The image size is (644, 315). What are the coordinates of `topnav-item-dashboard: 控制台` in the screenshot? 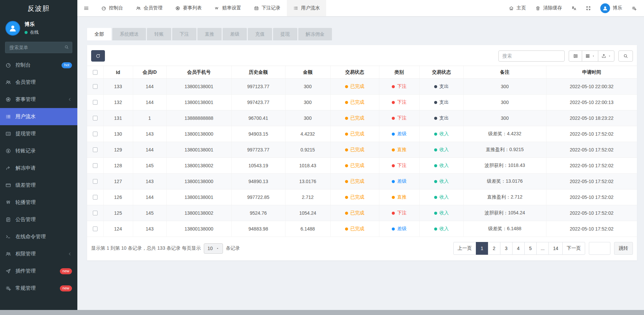 It's located at (112, 8).